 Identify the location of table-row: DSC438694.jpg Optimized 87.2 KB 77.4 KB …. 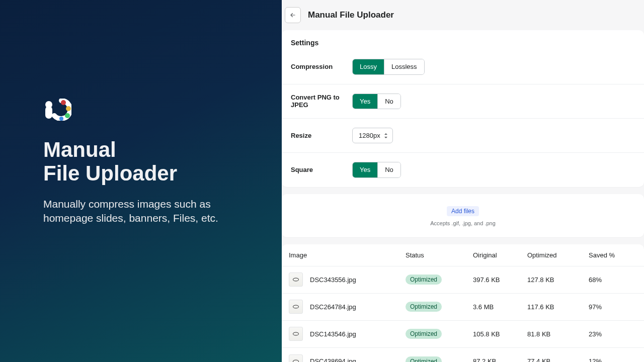
(463, 355).